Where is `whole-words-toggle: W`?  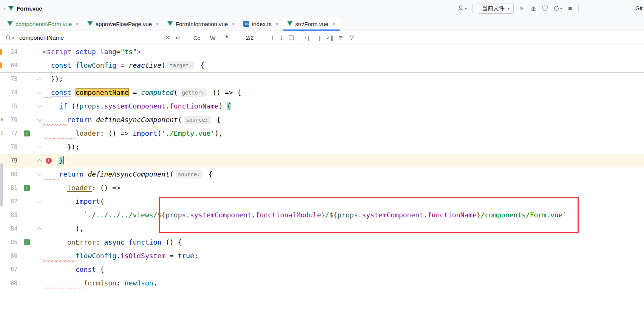
whole-words-toggle: W is located at coordinates (213, 38).